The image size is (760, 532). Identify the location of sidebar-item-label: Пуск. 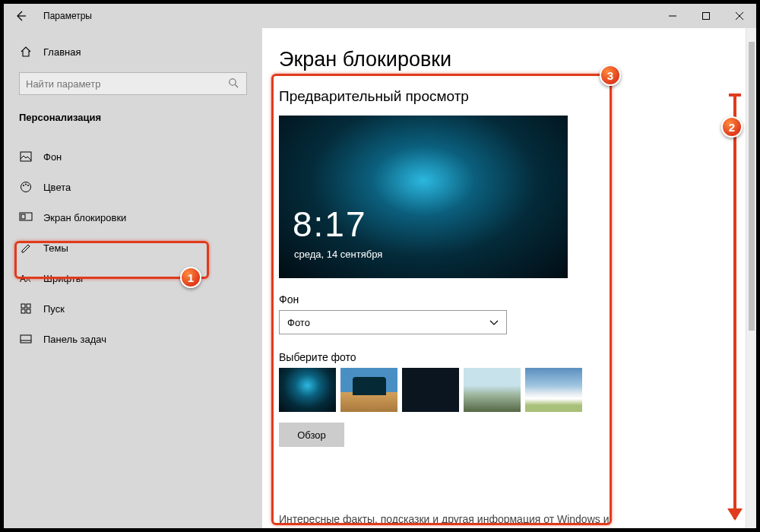
(54, 309).